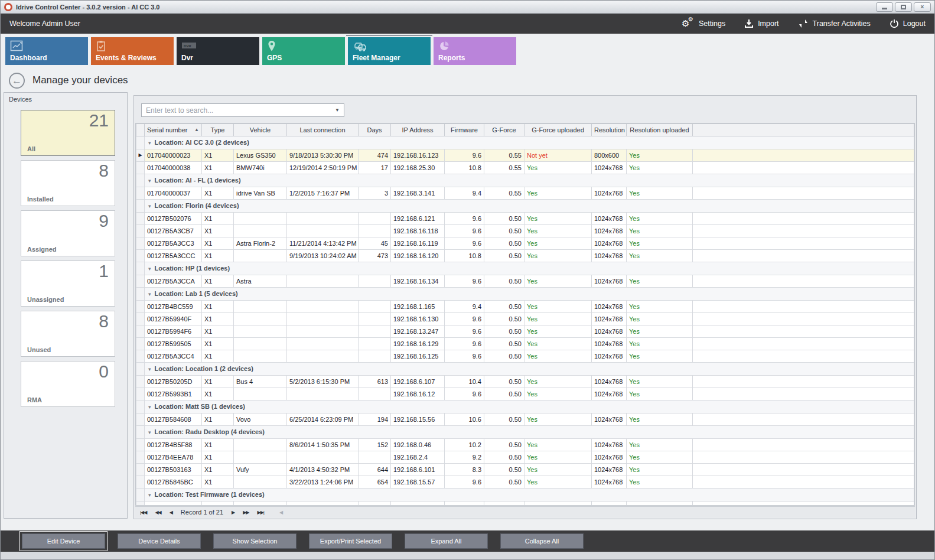 The width and height of the screenshot is (935, 560). I want to click on col-header-resolution_uploaded: Resolution uploaded, so click(660, 130).